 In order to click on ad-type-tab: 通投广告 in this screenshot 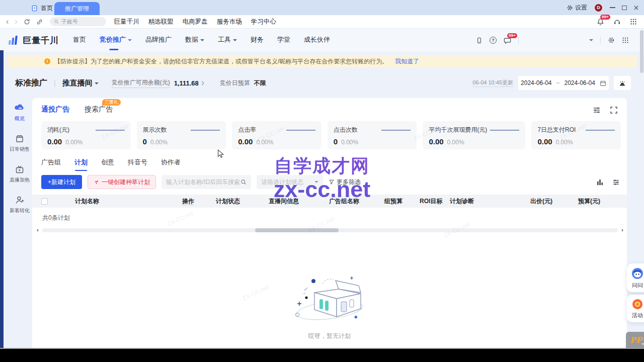, I will do `click(55, 110)`.